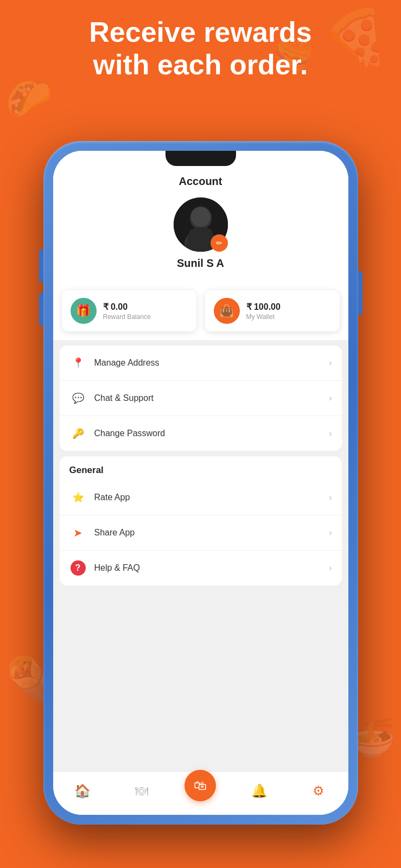 The width and height of the screenshot is (401, 868). I want to click on edit-avatar-button: ✏, so click(219, 243).